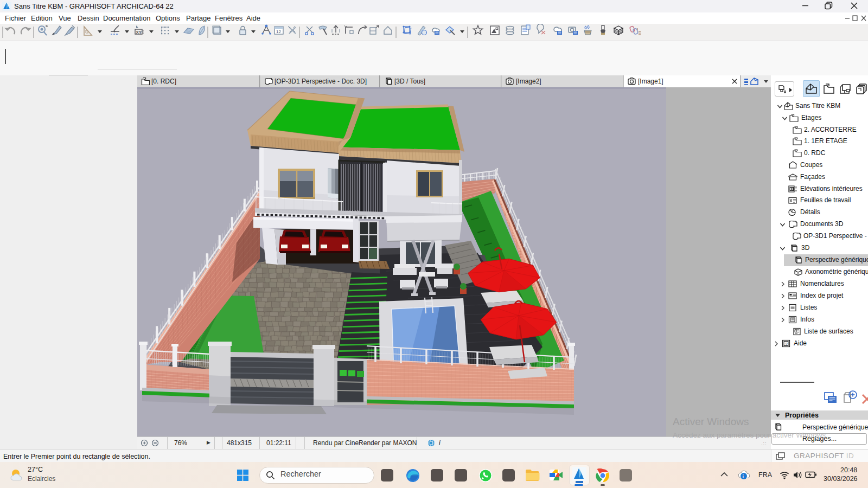 The height and width of the screenshot is (488, 868). What do you see at coordinates (279, 31) in the screenshot?
I see `svg-text: 12` at bounding box center [279, 31].